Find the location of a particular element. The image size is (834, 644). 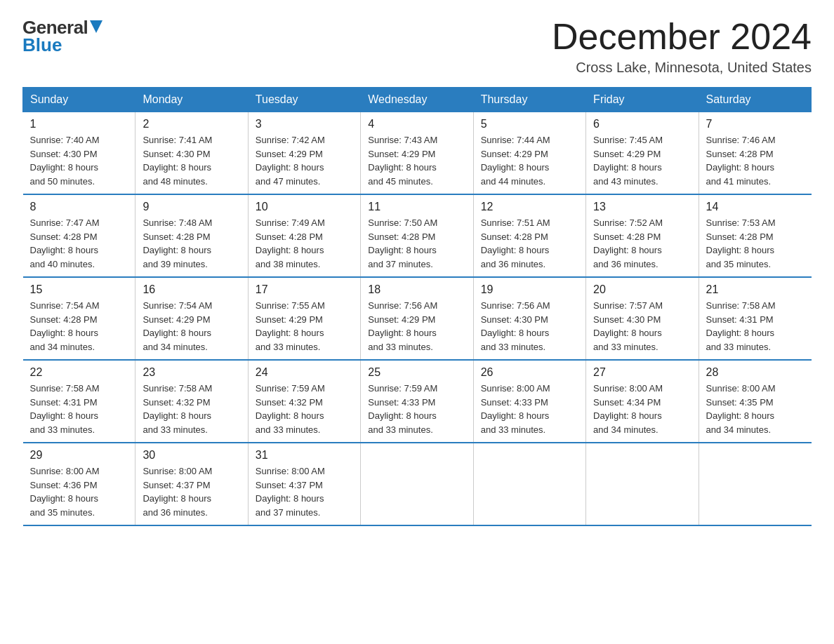

day-number: 28 is located at coordinates (755, 373).